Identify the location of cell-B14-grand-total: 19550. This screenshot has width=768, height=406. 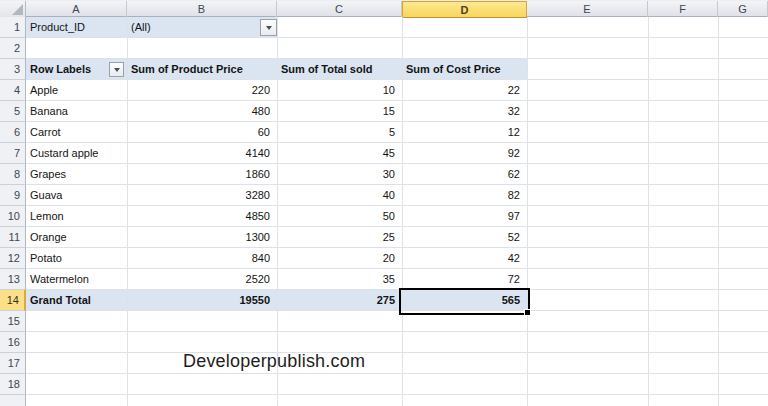
(198, 300).